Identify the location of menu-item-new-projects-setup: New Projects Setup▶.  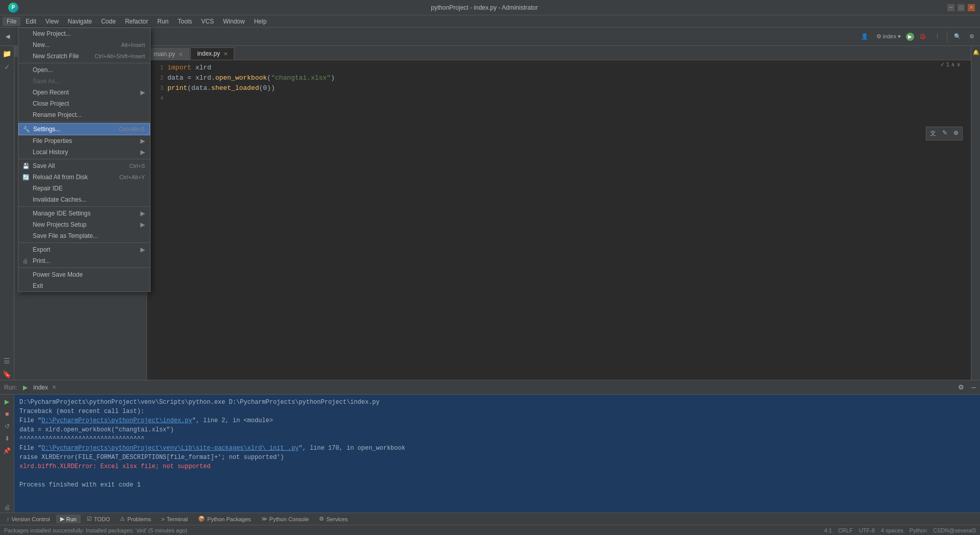
(84, 225).